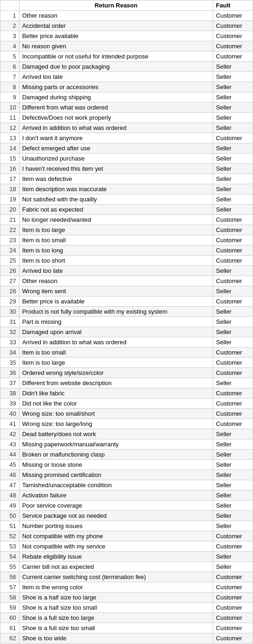 The image size is (253, 644). I want to click on table-row: 2Accidental orderCustomer, so click(127, 26).